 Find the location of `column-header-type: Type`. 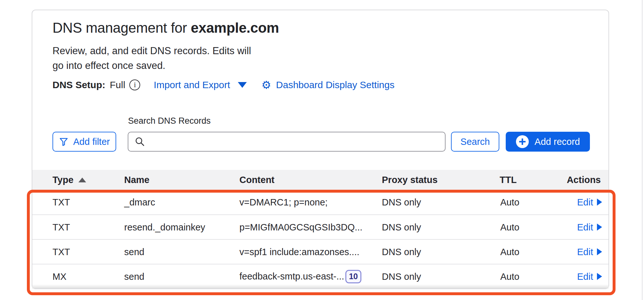

column-header-type: Type is located at coordinates (69, 180).